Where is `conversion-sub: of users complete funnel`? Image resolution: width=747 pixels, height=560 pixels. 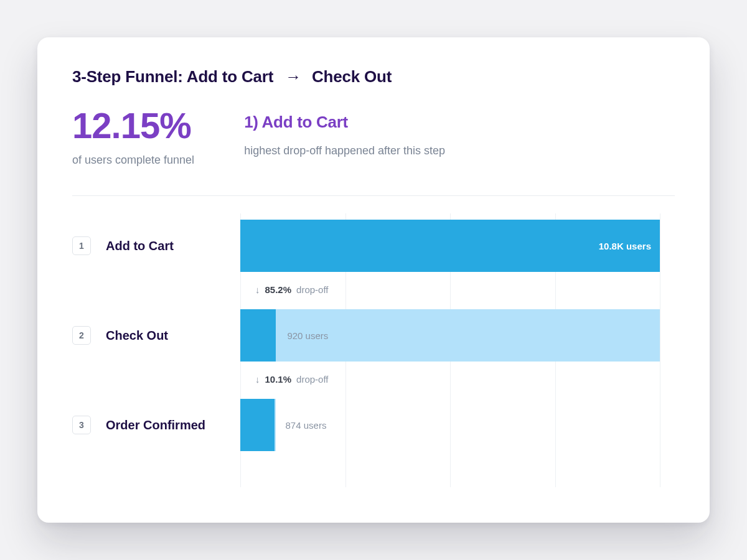
conversion-sub: of users complete funnel is located at coordinates (133, 161).